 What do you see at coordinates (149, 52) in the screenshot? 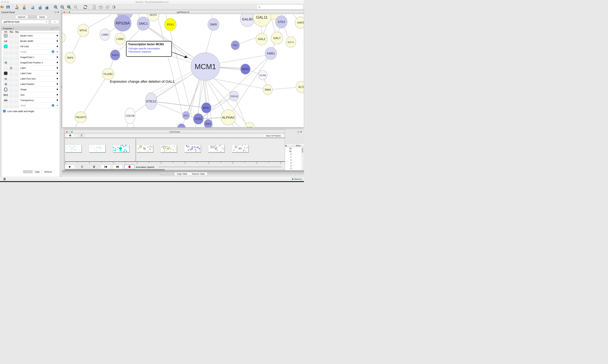
I see `annotation-link-2: Pheromone response` at bounding box center [149, 52].